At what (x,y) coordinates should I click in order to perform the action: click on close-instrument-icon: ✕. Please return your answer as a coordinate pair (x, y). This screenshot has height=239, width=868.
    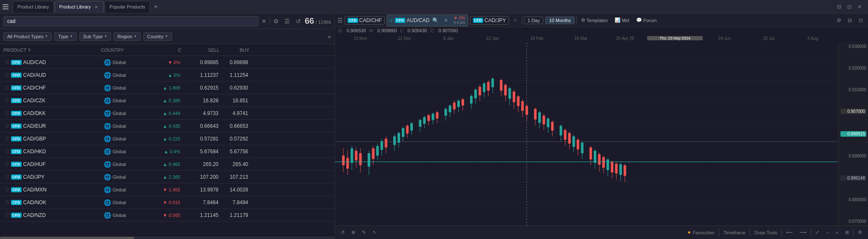
    Looking at the image, I should click on (446, 20).